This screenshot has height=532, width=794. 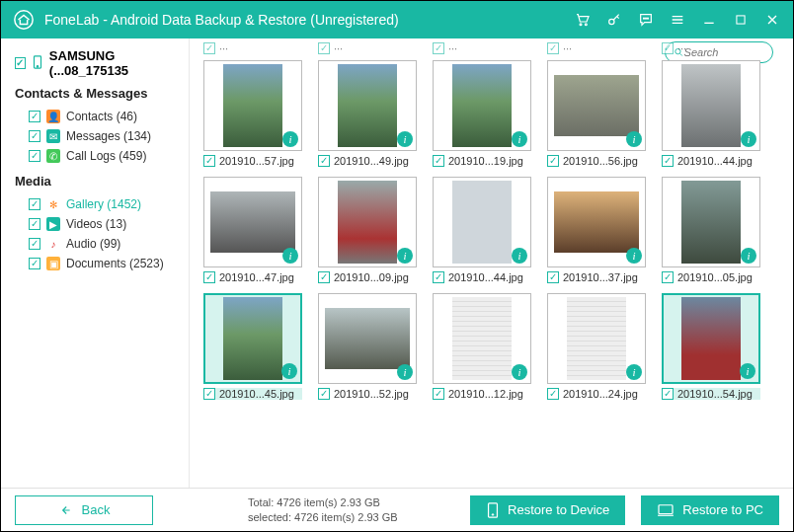 What do you see at coordinates (600, 161) in the screenshot?
I see `thumb-filename: 201910...56.jpg` at bounding box center [600, 161].